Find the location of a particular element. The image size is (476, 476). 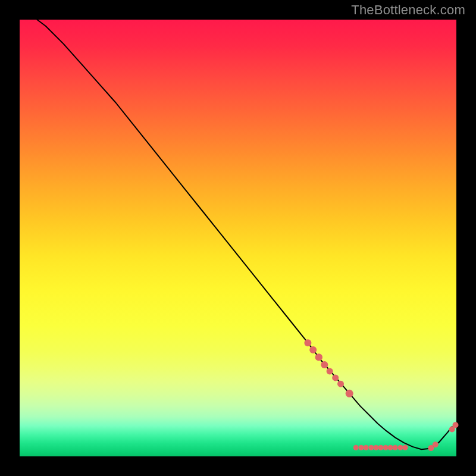

watermark-text: TheBottleneck.com is located at coordinates (408, 10).